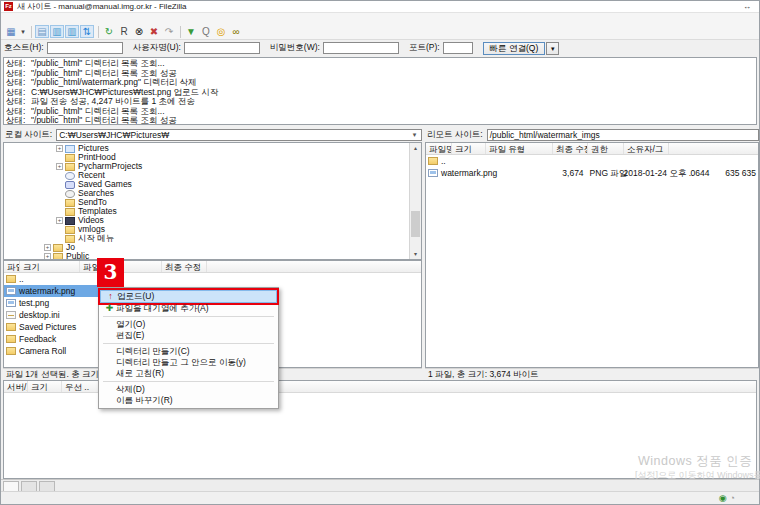 This screenshot has height=505, width=760. I want to click on column-header: 소유자/그, so click(646, 148).